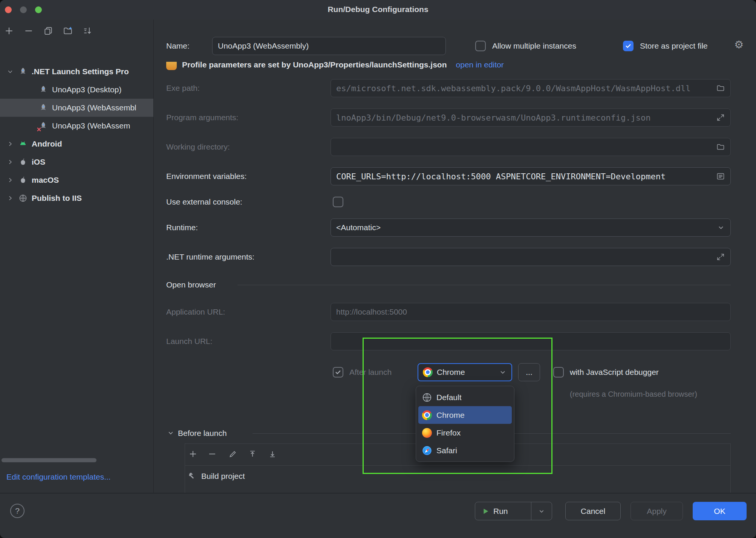 The width and height of the screenshot is (756, 538). What do you see at coordinates (314, 66) in the screenshot?
I see `warning-text: Profile parameters are set by UnoApp3/Pr…` at bounding box center [314, 66].